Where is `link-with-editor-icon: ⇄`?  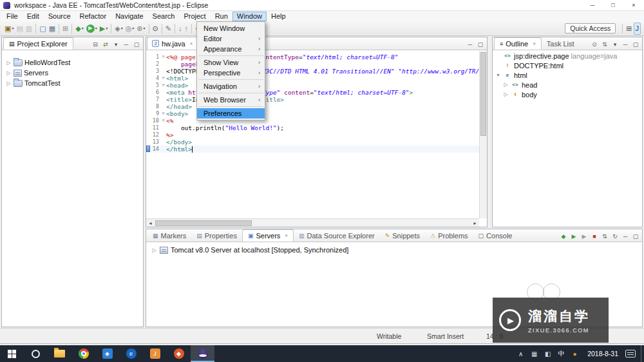 link-with-editor-icon: ⇄ is located at coordinates (106, 44).